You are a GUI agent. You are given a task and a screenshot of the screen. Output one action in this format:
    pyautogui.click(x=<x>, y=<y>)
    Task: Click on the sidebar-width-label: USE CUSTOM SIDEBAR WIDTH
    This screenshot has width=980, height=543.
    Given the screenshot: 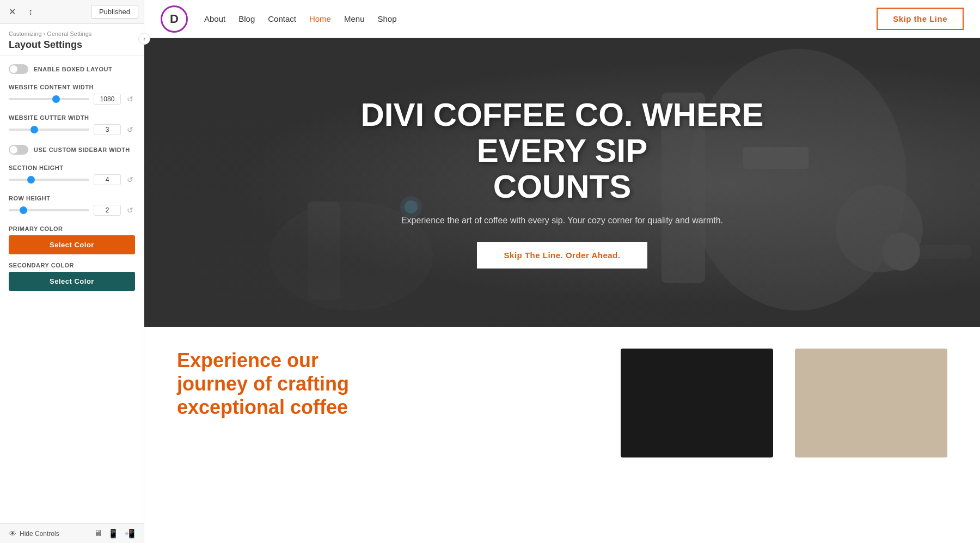 What is the action you would take?
    pyautogui.click(x=82, y=150)
    